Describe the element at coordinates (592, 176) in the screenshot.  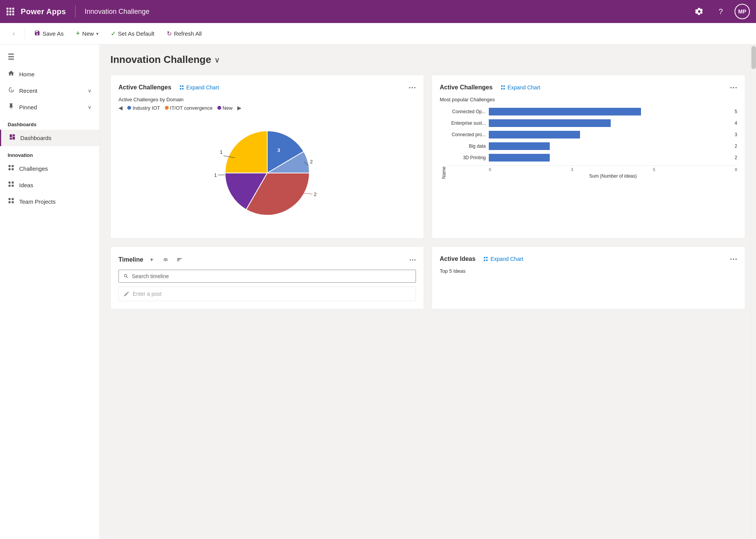
I see `x-axis-title: Sum (Number of ideas)` at that location.